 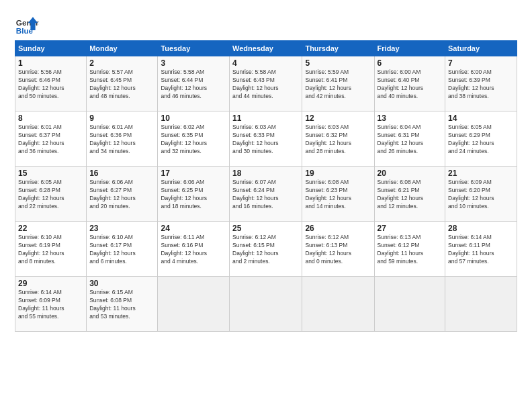 What do you see at coordinates (193, 85) in the screenshot?
I see `day-info: Sunrise: 5:58 AM Sunset: 6:44 PM Dayligh…` at bounding box center [193, 85].